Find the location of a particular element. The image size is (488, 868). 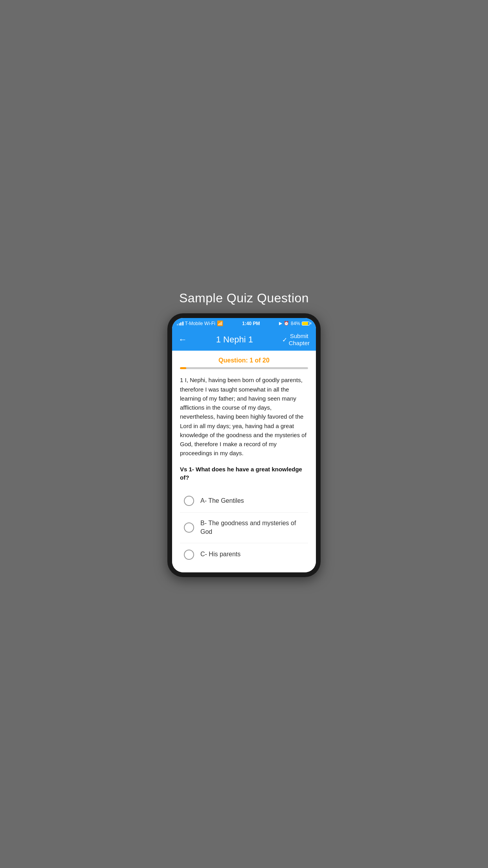

progress-bar-container is located at coordinates (244, 368).